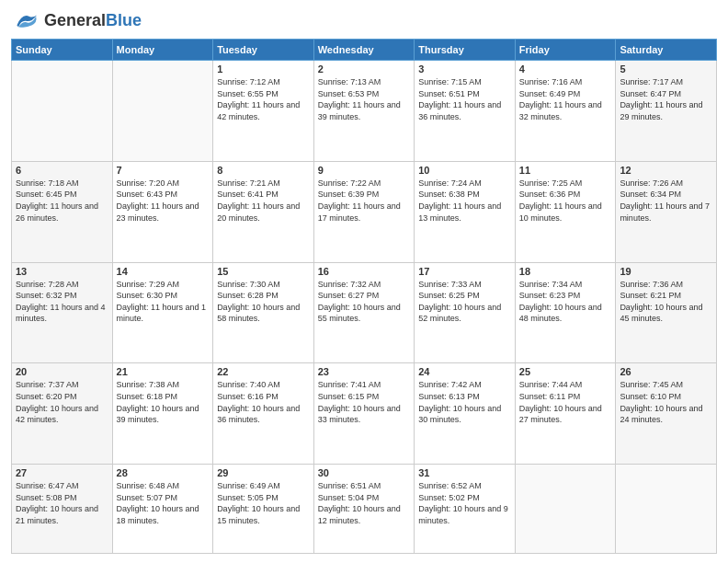 This screenshot has width=728, height=563. I want to click on table-cell: 16Sunrise: 7:32 AMSunset: 6:27 PMDayligh…, so click(364, 313).